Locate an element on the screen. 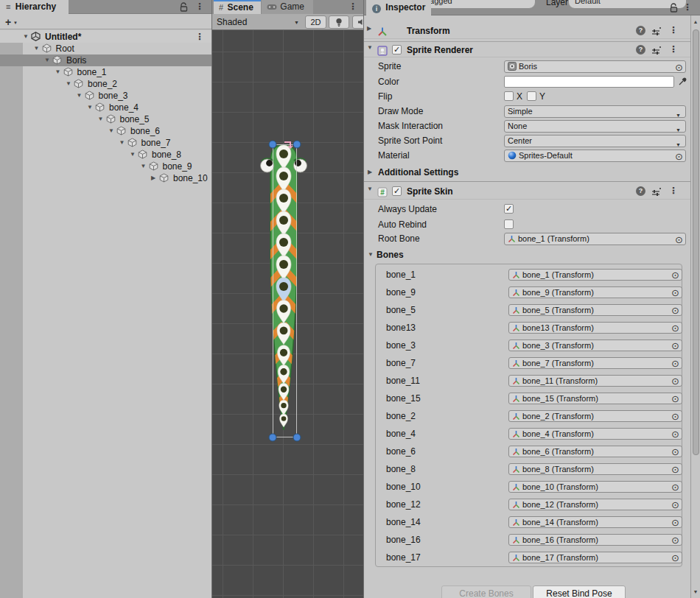 This screenshot has width=700, height=598. selection-handle-bottom-right is located at coordinates (298, 437).